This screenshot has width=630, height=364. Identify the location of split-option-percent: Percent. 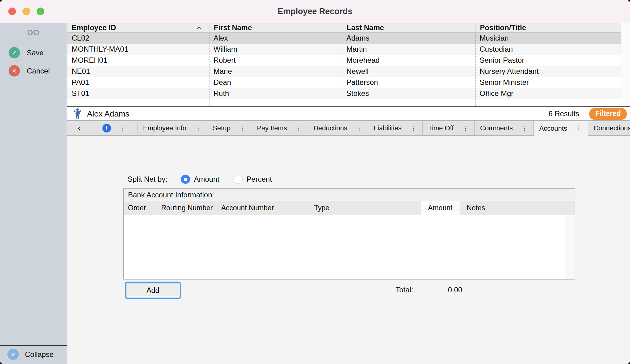
(253, 179).